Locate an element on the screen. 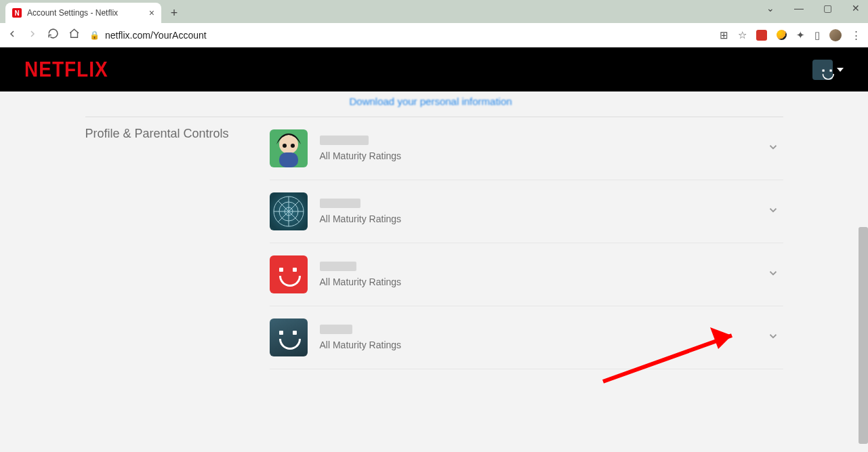 The image size is (868, 452). close-window-icon: ✕ is located at coordinates (856, 8).